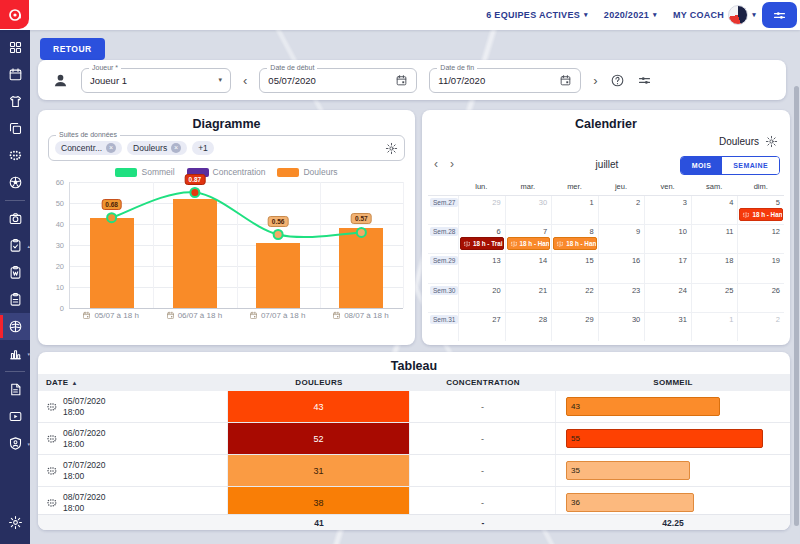 The width and height of the screenshot is (800, 544). What do you see at coordinates (15, 444) in the screenshot?
I see `sidebar-item-security: ▾` at bounding box center [15, 444].